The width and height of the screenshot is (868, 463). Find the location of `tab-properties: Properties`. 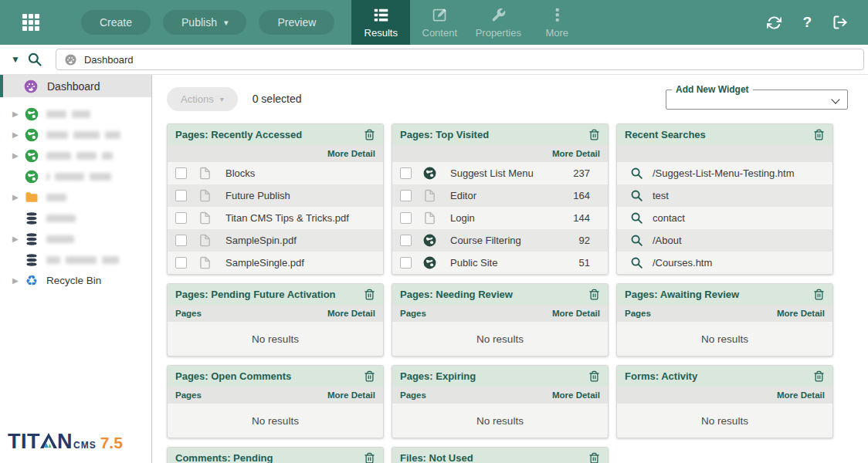

tab-properties: Properties is located at coordinates (498, 22).